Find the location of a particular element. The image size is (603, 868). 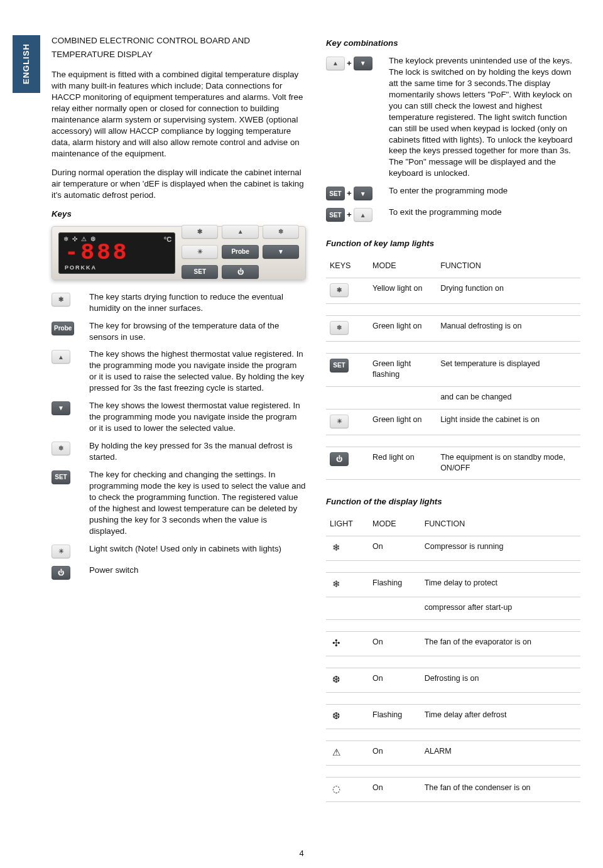

keypad-power-icon: ⏻ is located at coordinates (240, 272).